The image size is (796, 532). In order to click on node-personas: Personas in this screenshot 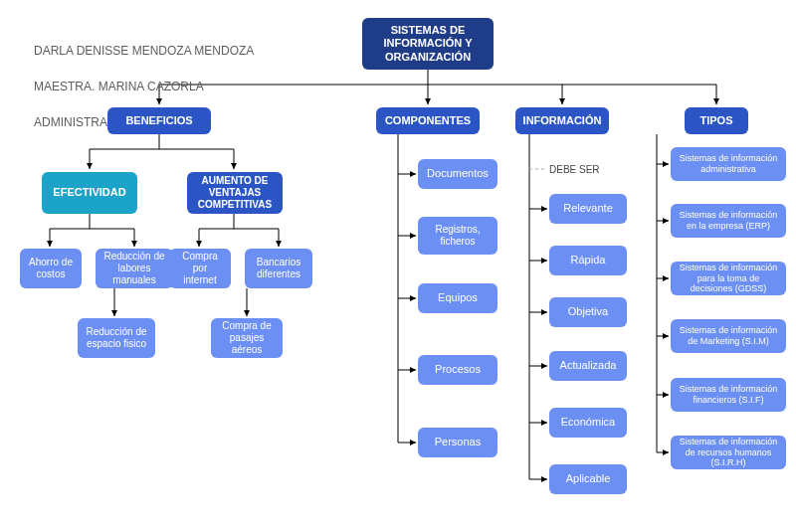, I will do `click(458, 443)`.